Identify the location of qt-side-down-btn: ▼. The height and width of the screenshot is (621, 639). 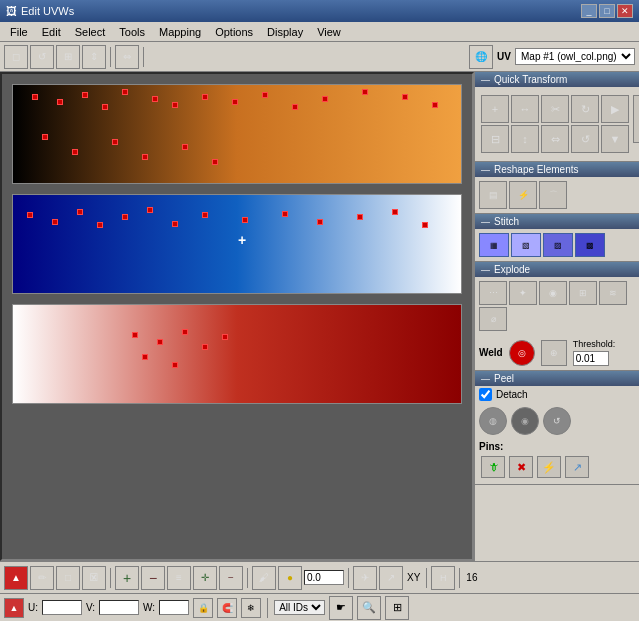
(615, 139).